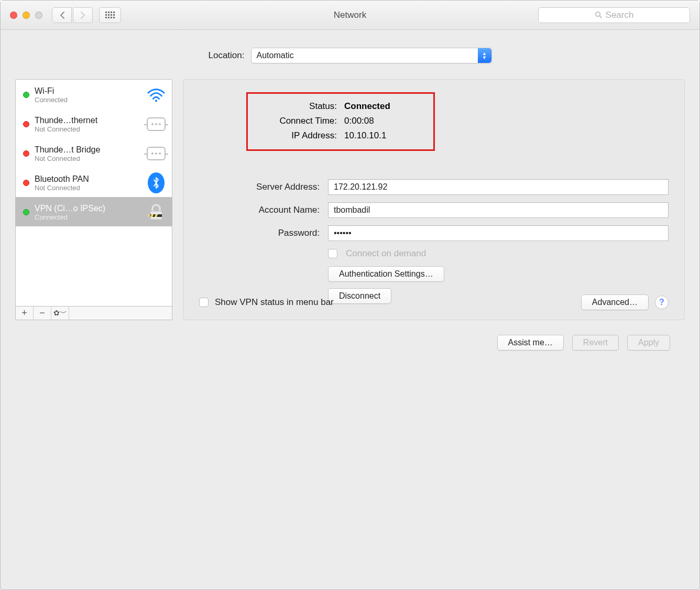 The width and height of the screenshot is (700, 590). What do you see at coordinates (498, 187) in the screenshot?
I see `server-address-input` at bounding box center [498, 187].